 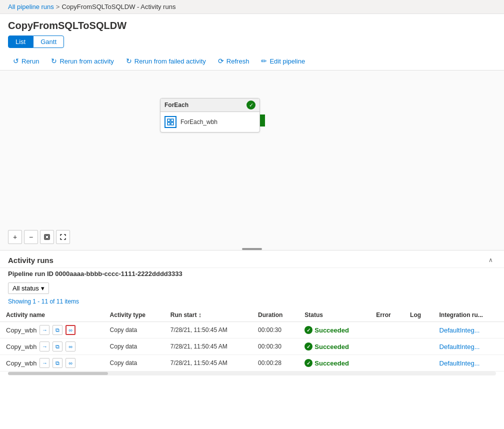 What do you see at coordinates (54, 61) in the screenshot?
I see `rerun-from-activity-icon: ↻` at bounding box center [54, 61].